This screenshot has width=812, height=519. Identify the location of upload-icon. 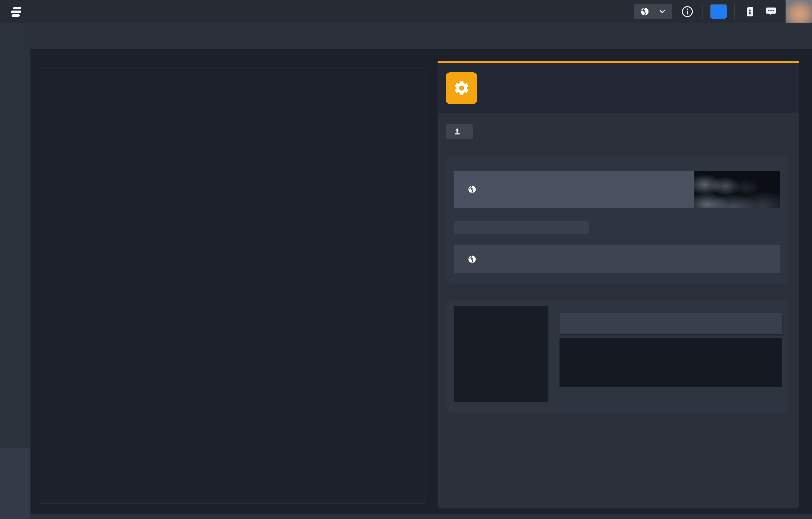
(457, 132).